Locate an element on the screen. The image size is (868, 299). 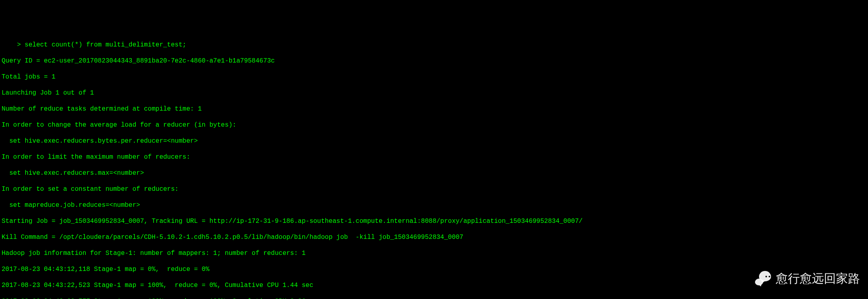
terminal-line: Query ID = ec2-user_20170823044343_8891b… is located at coordinates (434, 61).